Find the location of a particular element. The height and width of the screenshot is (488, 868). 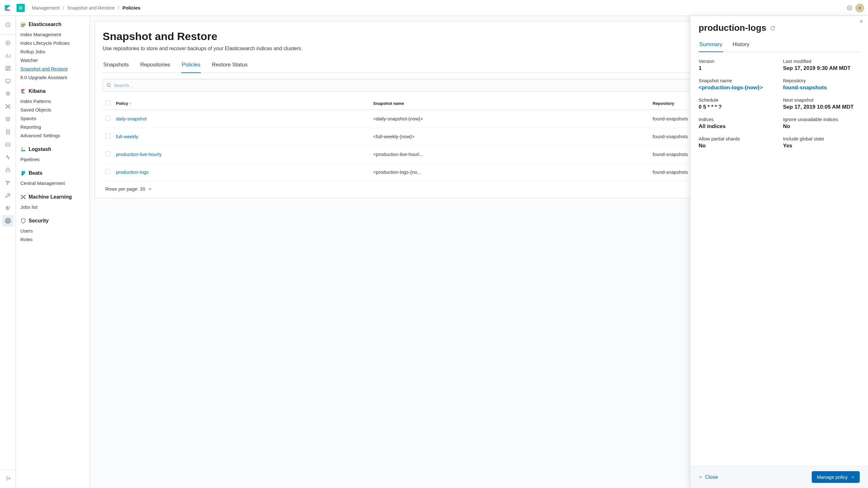

top-header: D Management / Snapshot and Restore / Po… is located at coordinates (434, 8).